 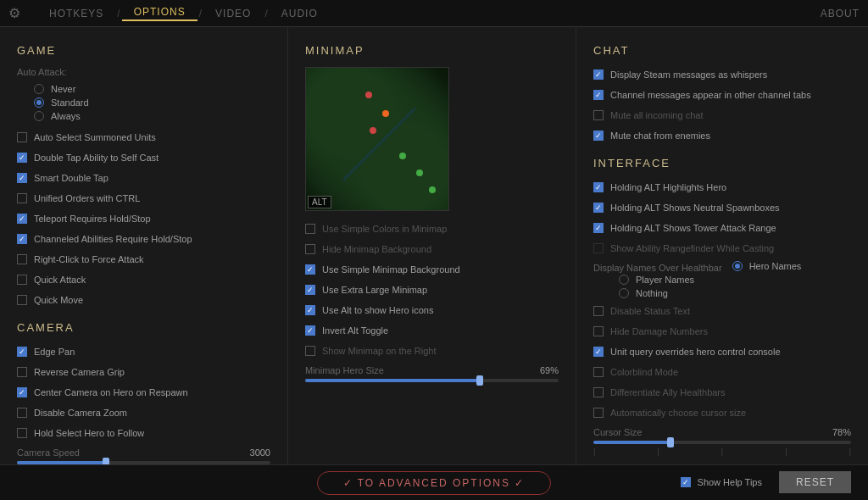 I want to click on opt-hold-hero: Hold Select Hero to Follow, so click(x=144, y=433).